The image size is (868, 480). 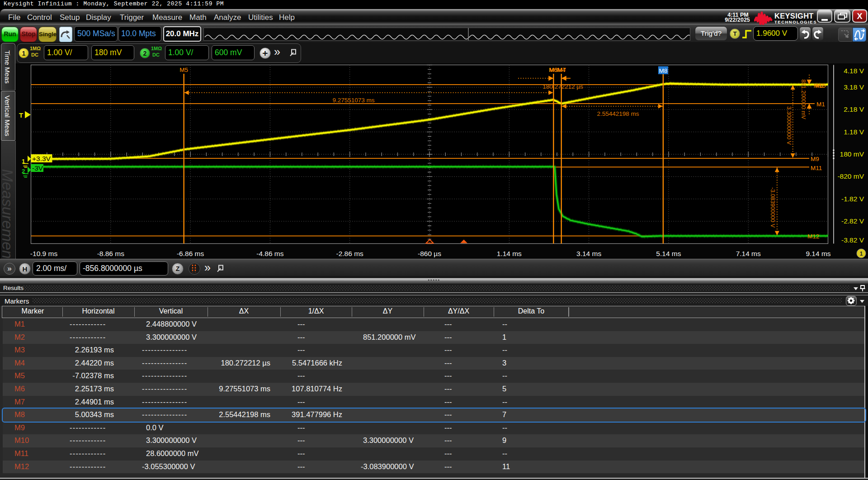 I want to click on svg-text: 9.14 ms, so click(x=818, y=253).